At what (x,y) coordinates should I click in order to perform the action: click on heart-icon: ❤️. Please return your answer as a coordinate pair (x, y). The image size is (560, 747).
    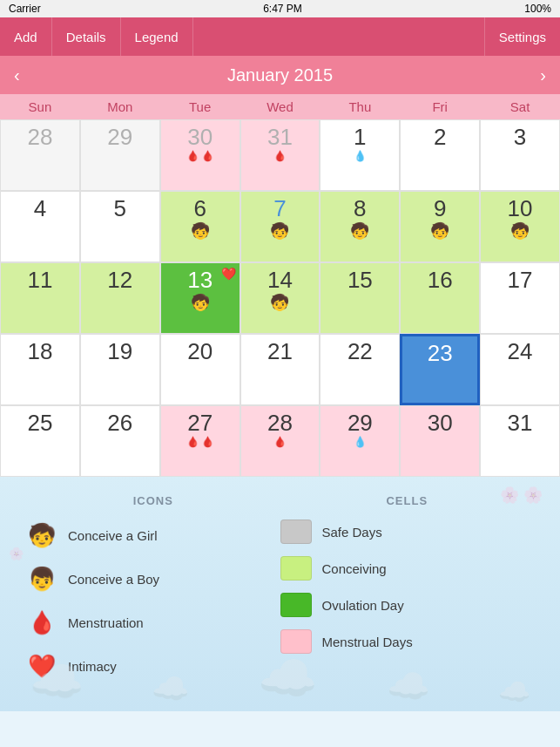
    Looking at the image, I should click on (42, 666).